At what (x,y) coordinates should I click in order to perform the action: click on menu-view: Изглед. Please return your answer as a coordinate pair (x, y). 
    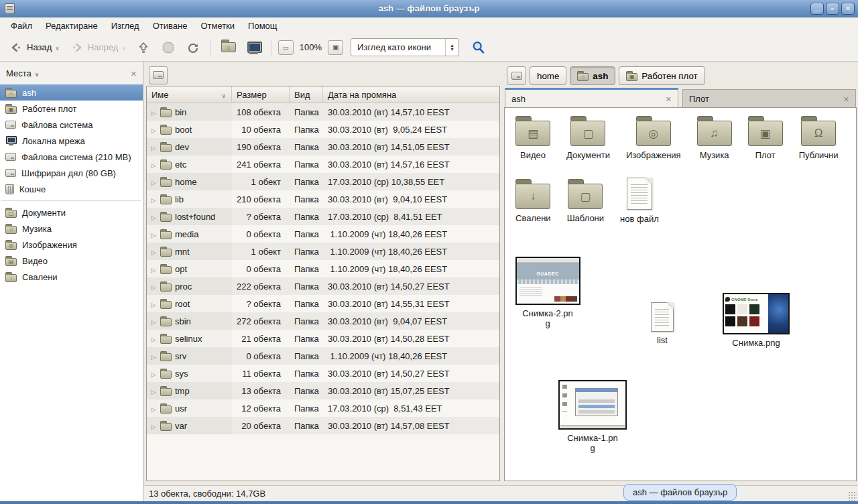
    Looking at the image, I should click on (125, 25).